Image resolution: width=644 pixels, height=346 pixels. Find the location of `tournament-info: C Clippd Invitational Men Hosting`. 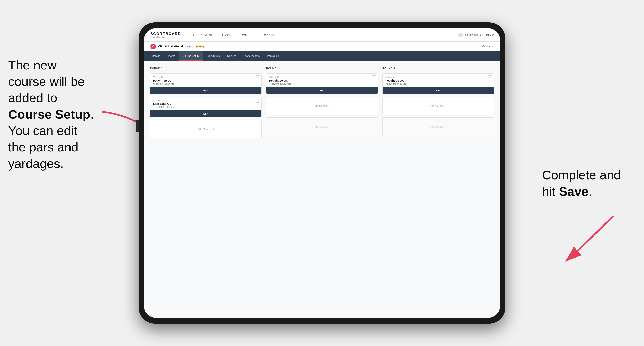

tournament-info: C Clippd Invitational Men Hosting is located at coordinates (178, 46).